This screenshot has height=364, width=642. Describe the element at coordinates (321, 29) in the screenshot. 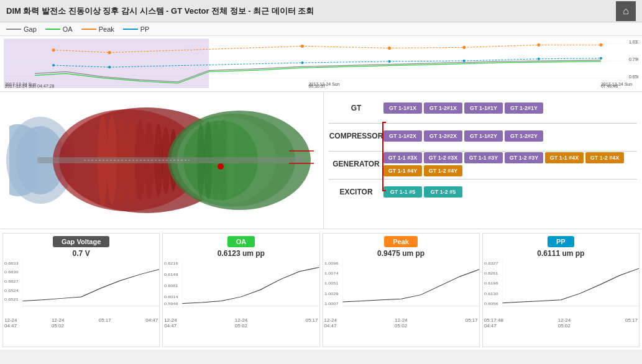

I see `legend-bar: Gap OA Peak PP` at that location.